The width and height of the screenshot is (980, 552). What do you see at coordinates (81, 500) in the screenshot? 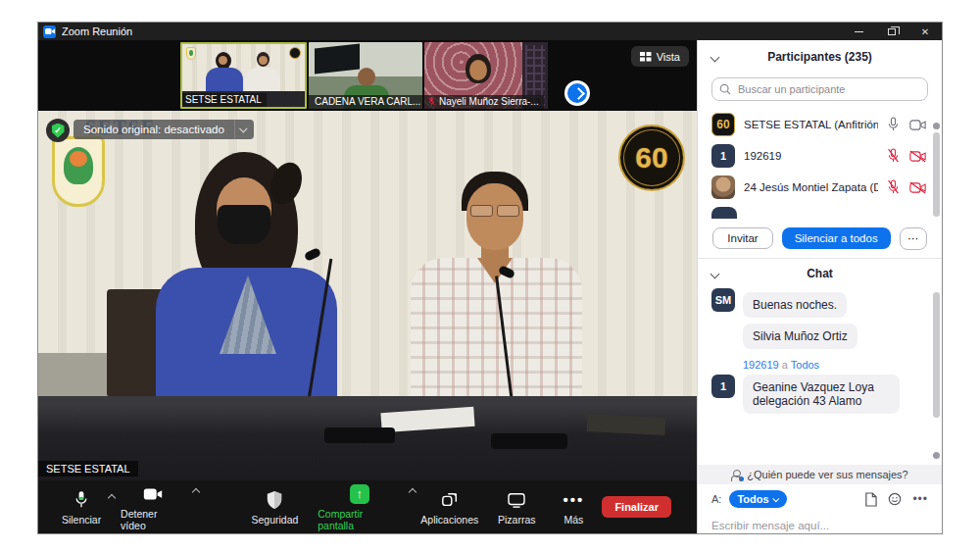
I see `microphone-icon` at bounding box center [81, 500].